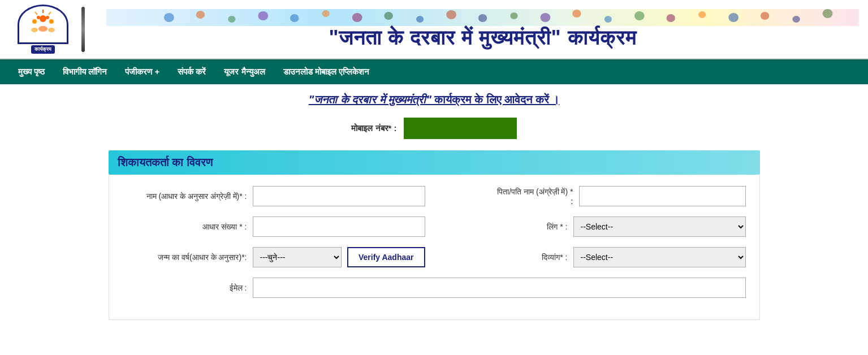  What do you see at coordinates (659, 257) in the screenshot?
I see `divyang-select: --Select-- हाँ नहीं` at bounding box center [659, 257].